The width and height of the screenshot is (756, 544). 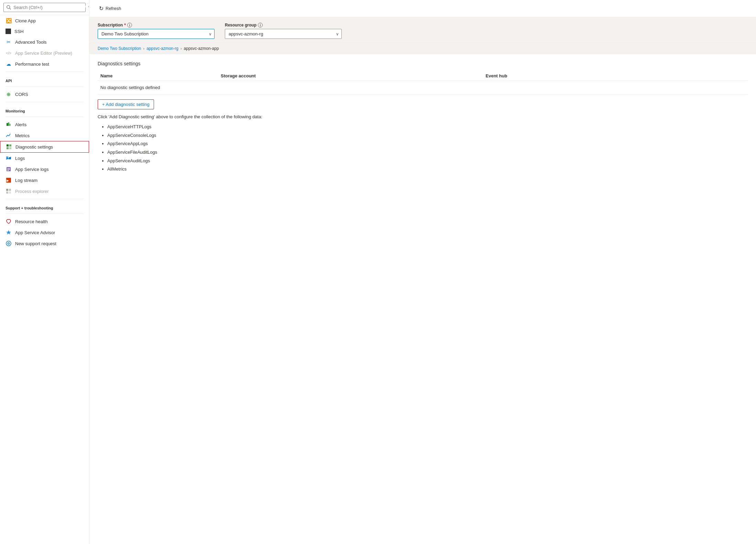 What do you see at coordinates (428, 161) in the screenshot?
I see `list-item: AppServiceAuditLogs` at bounding box center [428, 161].